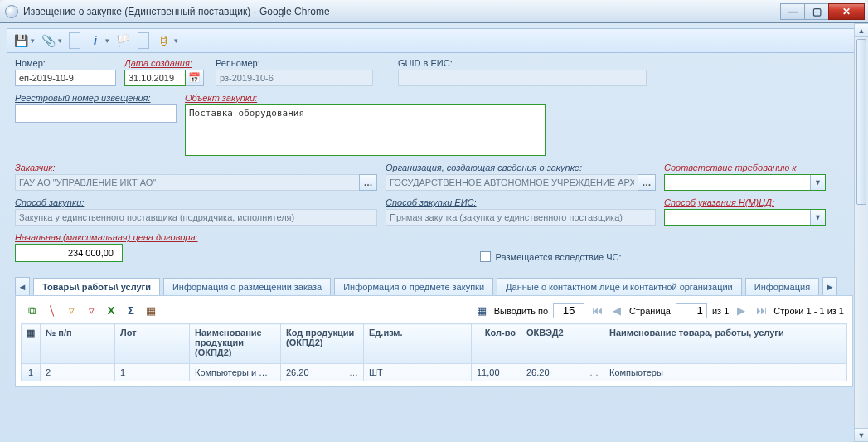 This screenshot has height=442, width=868. Describe the element at coordinates (153, 344) in the screenshot. I see `col-lot: Лот` at that location.